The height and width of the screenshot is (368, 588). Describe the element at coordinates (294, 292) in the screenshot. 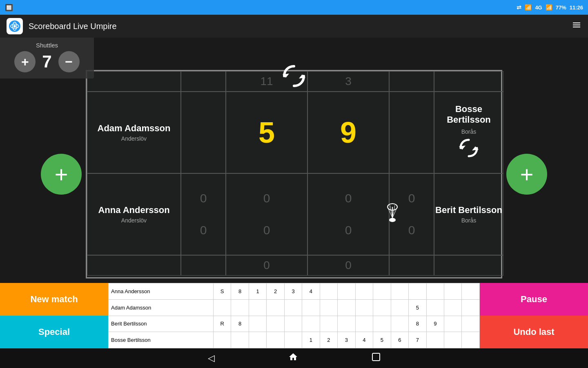

I see `table-row: Anna AnderssonS81234` at that location.